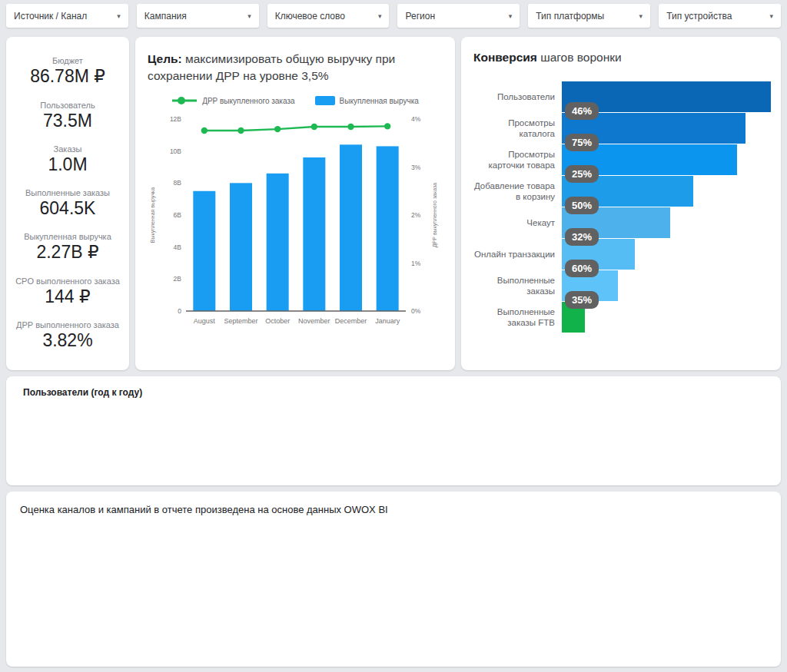  Describe the element at coordinates (394, 510) in the screenshot. I see `table-title: Оценка каналов и кампаний в отчете произ…` at that location.